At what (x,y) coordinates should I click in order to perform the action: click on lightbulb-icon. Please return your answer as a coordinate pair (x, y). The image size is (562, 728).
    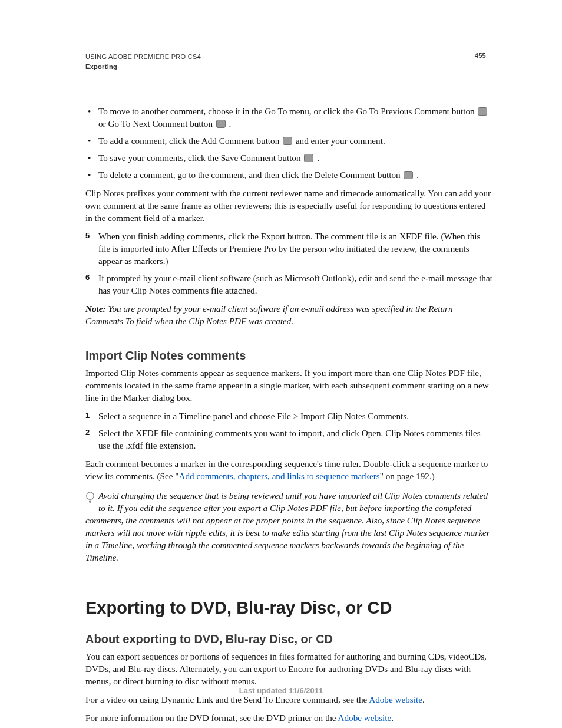
    Looking at the image, I should click on (91, 498).